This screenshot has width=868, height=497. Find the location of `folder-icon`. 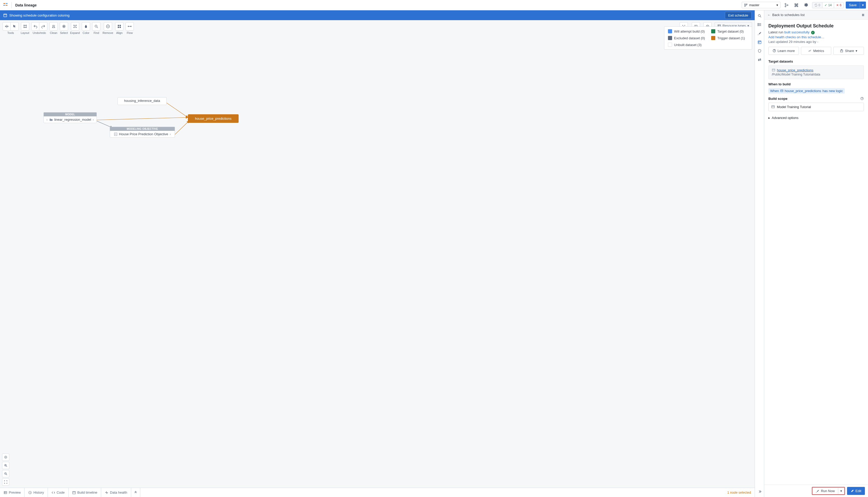

folder-icon is located at coordinates (51, 119).